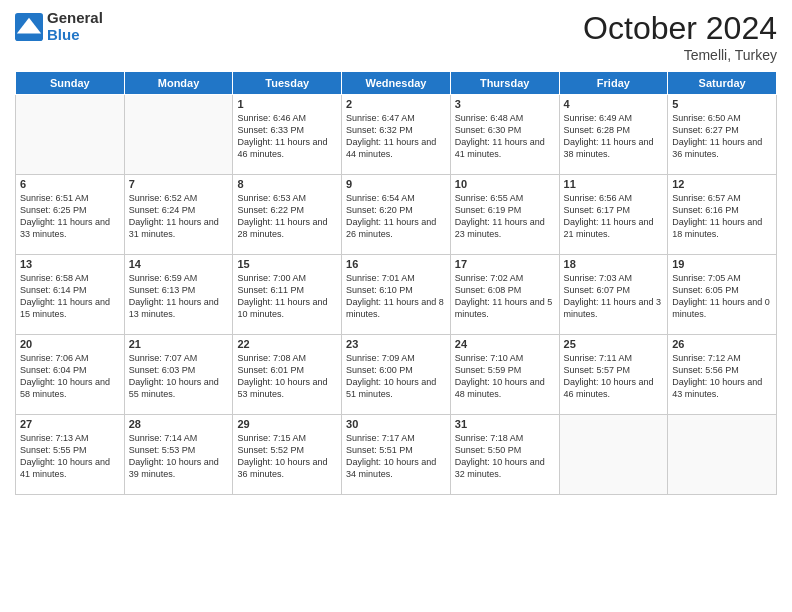  What do you see at coordinates (722, 375) in the screenshot?
I see `calendar-cell: 26Sunrise: 7:12 AMSunset: 5:56 PMDayligh…` at bounding box center [722, 375].